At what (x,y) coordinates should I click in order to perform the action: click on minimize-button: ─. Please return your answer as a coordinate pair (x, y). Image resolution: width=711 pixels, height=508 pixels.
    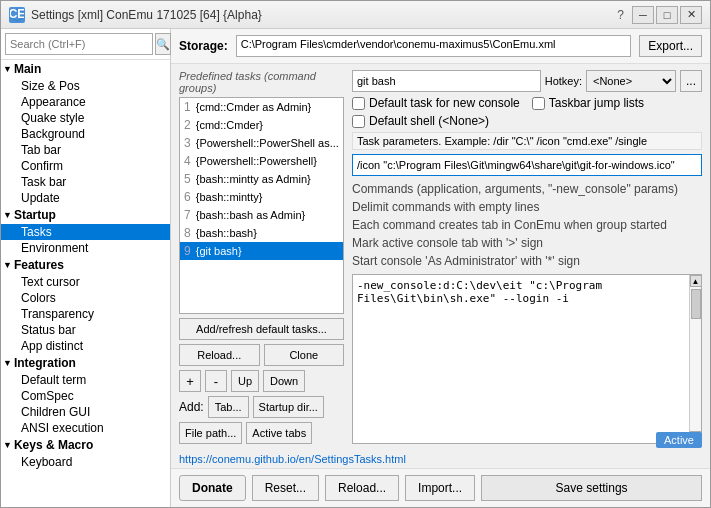
    Looking at the image, I should click on (643, 15).